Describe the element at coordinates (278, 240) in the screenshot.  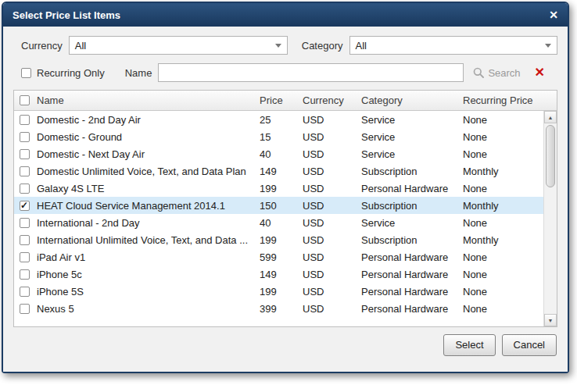
I see `table-row: International Unlimited Voice, Text, and…` at that location.